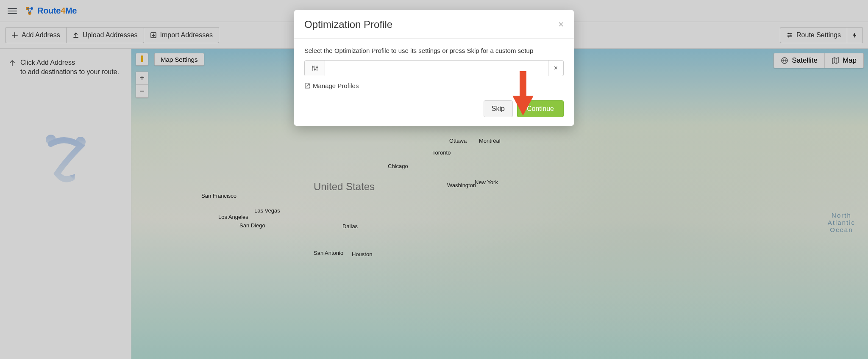  Describe the element at coordinates (437, 68) in the screenshot. I see `profile-input` at that location.